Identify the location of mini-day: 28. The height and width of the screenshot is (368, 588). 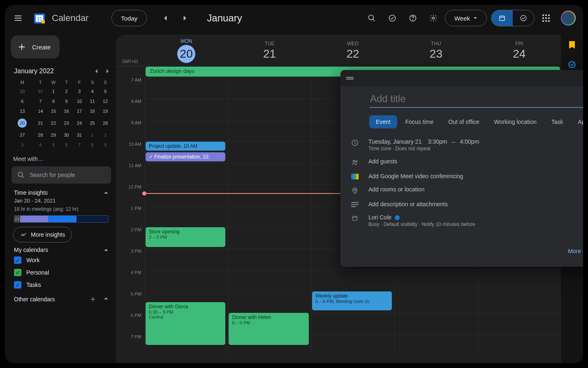
(41, 135).